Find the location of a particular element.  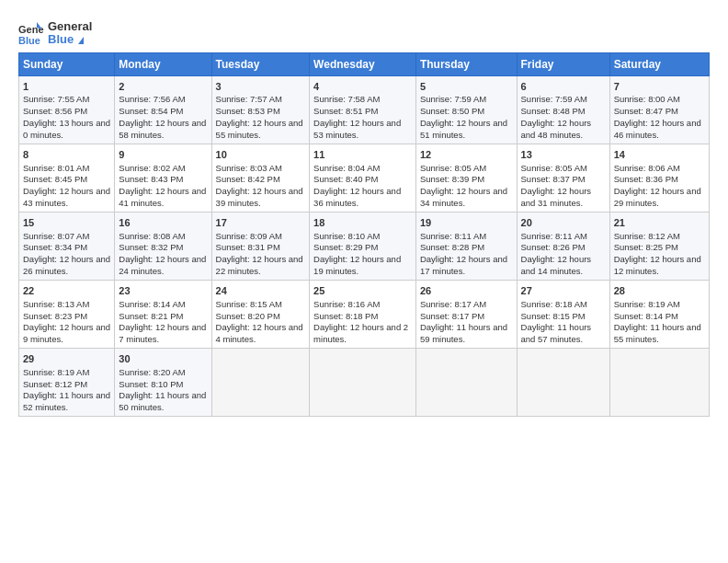

sunset: Sunset: 8:50 PM is located at coordinates (452, 110).